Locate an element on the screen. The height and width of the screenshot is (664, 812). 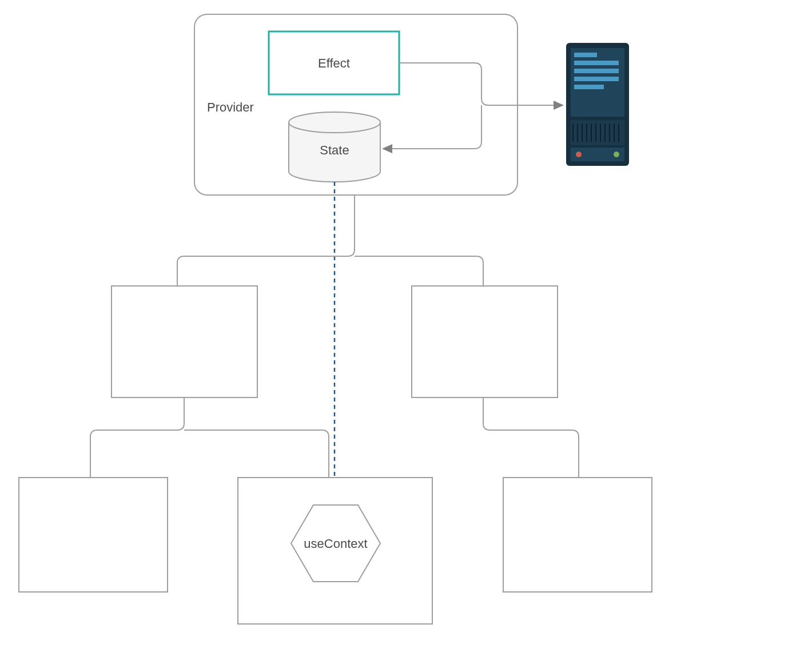
state-cylinder: State is located at coordinates (335, 147).